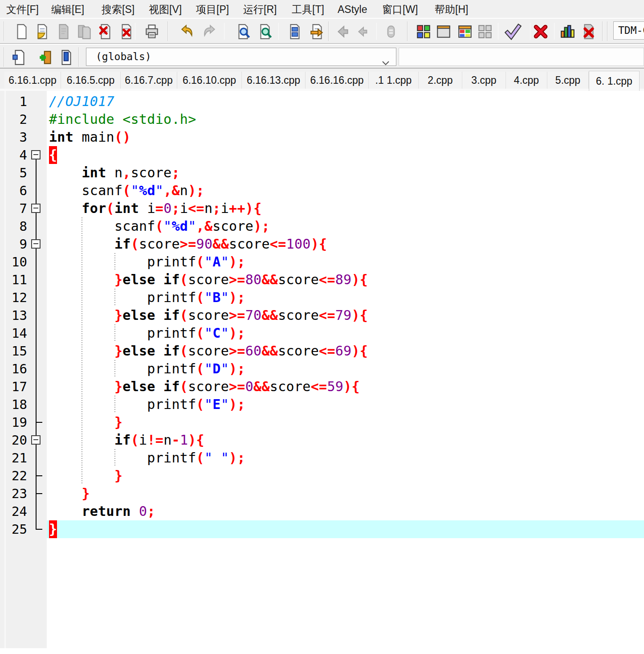 The height and width of the screenshot is (654, 644). What do you see at coordinates (568, 80) in the screenshot?
I see `tab-5.cpp: 5.cpp` at bounding box center [568, 80].